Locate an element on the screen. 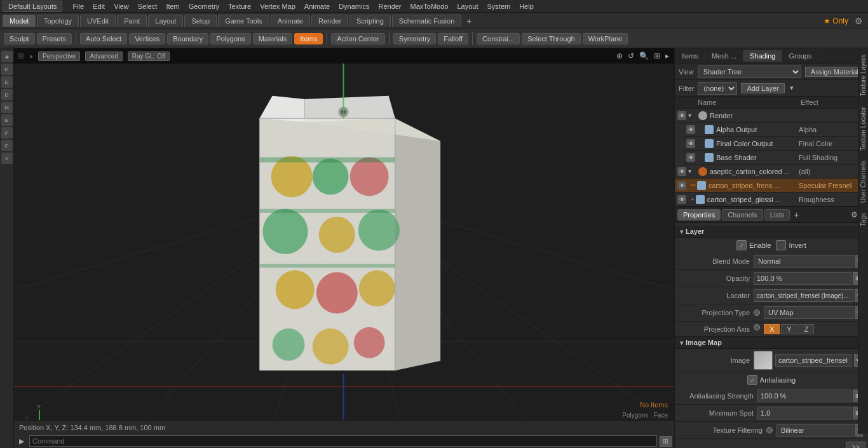  vp-icon-4: ⊞ is located at coordinates (657, 56).